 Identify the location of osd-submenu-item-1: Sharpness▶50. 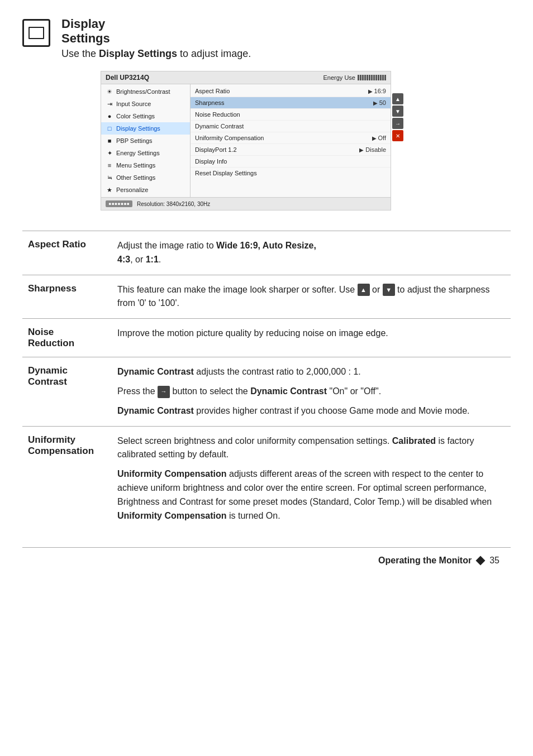
(291, 103).